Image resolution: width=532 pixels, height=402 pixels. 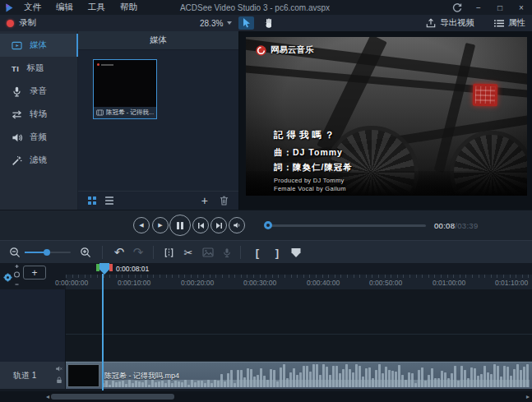 I want to click on delete-media-button, so click(x=224, y=201).